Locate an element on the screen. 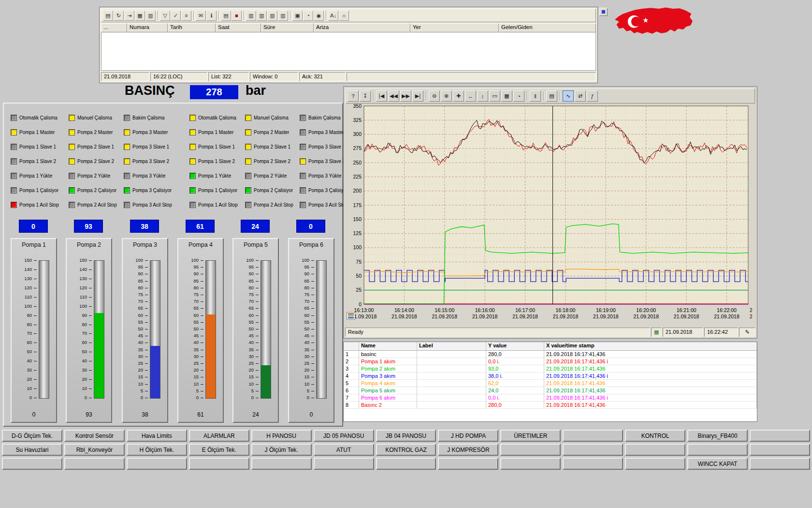  nav-button-d-g-l-m-tek: D-G Ölçüm Tek. is located at coordinates (32, 435).